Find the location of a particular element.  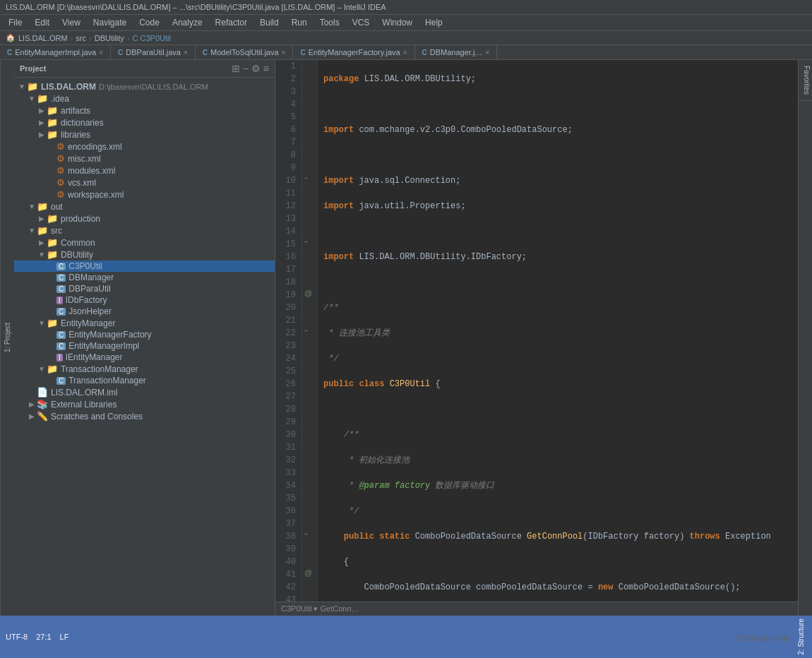

favorites-panel-tab: Favorites is located at coordinates (805, 80).